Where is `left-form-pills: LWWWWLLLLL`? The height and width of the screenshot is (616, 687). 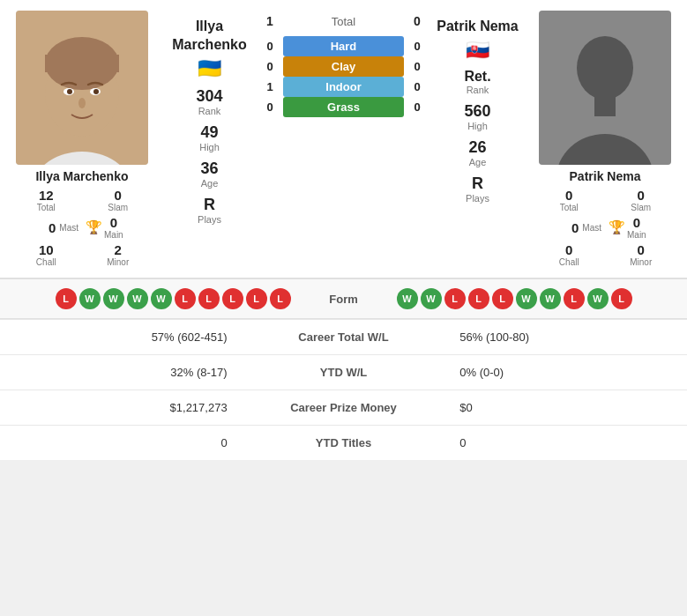
left-form-pills: LWWWWLLLLL is located at coordinates (152, 299).